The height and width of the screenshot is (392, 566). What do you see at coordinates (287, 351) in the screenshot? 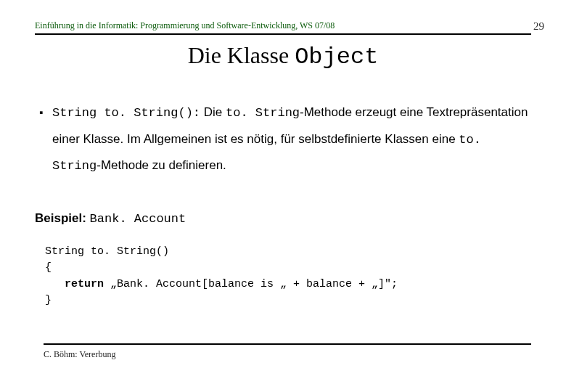
I see `footer: C. Böhm: Vererbung` at bounding box center [287, 351].